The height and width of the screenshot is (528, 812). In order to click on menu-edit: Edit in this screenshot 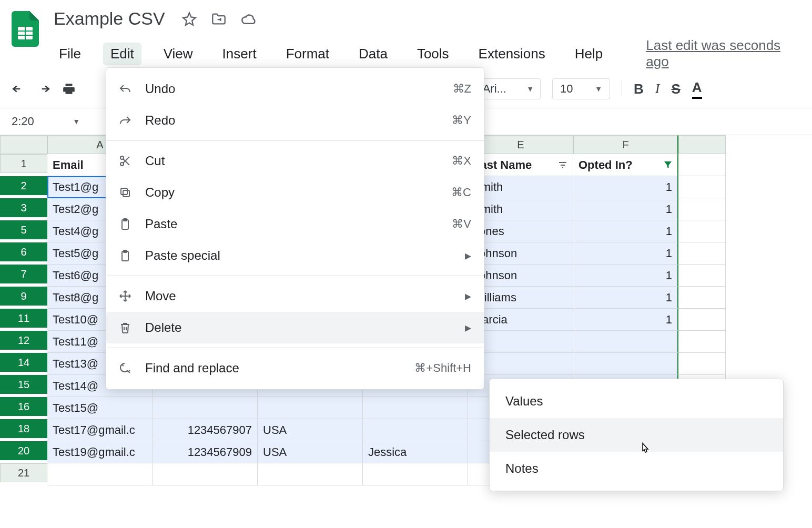, I will do `click(122, 54)`.